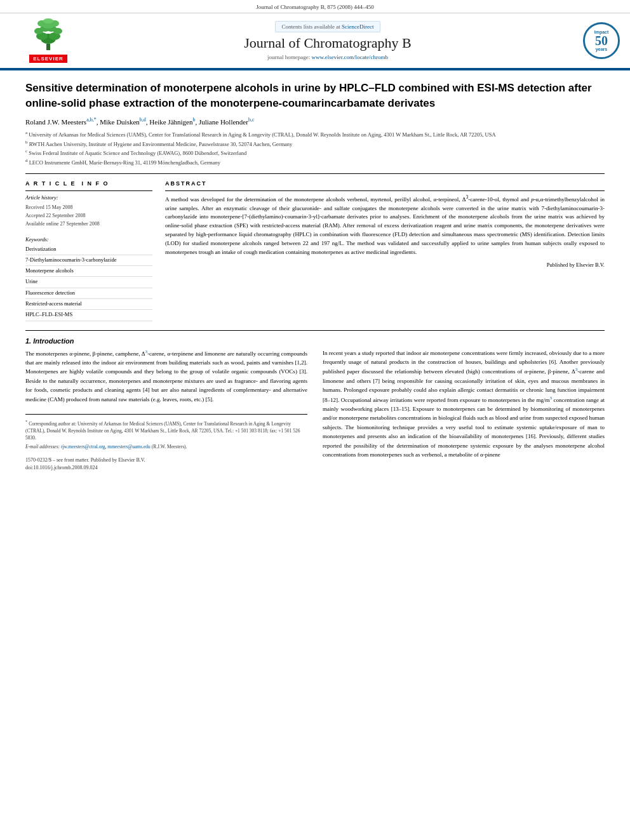 The width and height of the screenshot is (630, 840). What do you see at coordinates (601, 41) in the screenshot?
I see `impact-badge: Impact 50 years` at bounding box center [601, 41].